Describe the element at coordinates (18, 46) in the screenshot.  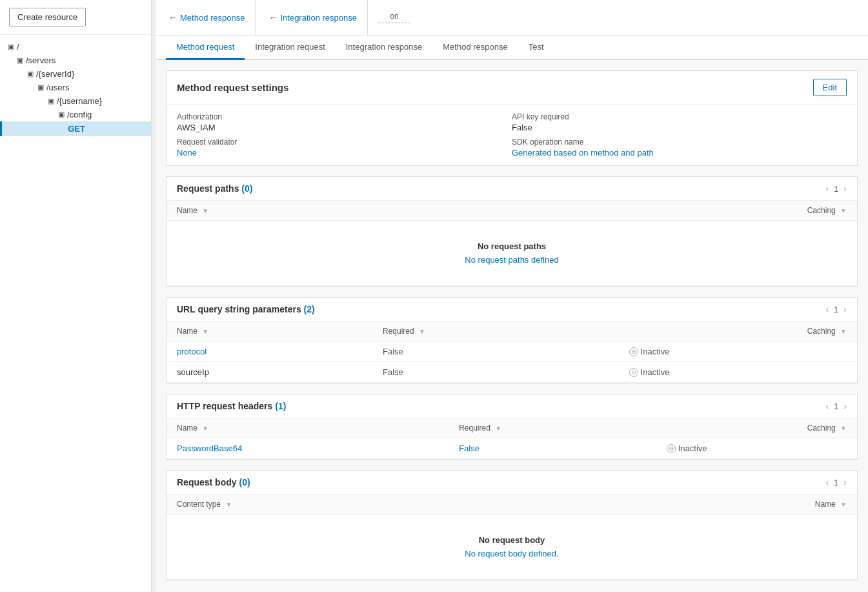
I see `tree-label-root: /` at that location.